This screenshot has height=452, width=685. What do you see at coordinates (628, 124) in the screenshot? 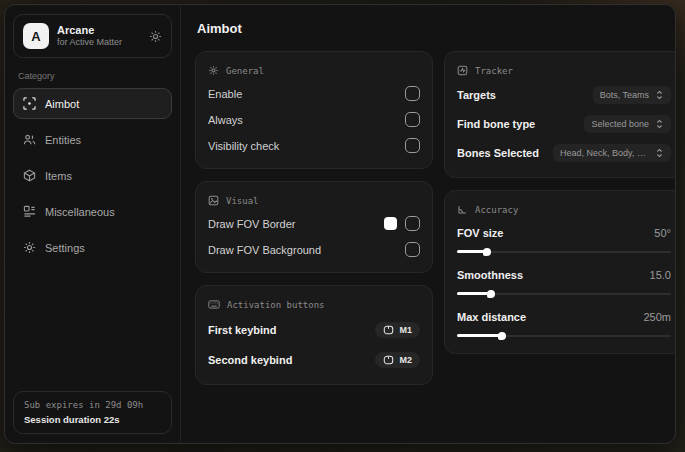
I see `find-bone-type-select: Selected bone` at bounding box center [628, 124].